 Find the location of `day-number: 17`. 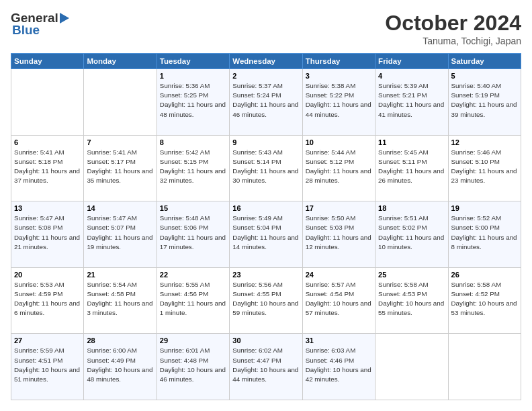

day-number: 17 is located at coordinates (339, 208).